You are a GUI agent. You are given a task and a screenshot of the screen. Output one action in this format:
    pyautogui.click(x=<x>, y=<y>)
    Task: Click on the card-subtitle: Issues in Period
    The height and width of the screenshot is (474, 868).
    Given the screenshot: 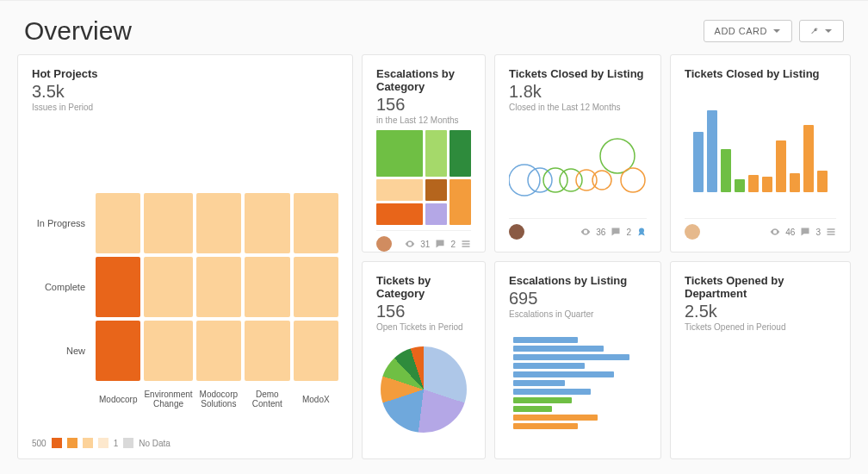 What is the action you would take?
    pyautogui.click(x=185, y=107)
    